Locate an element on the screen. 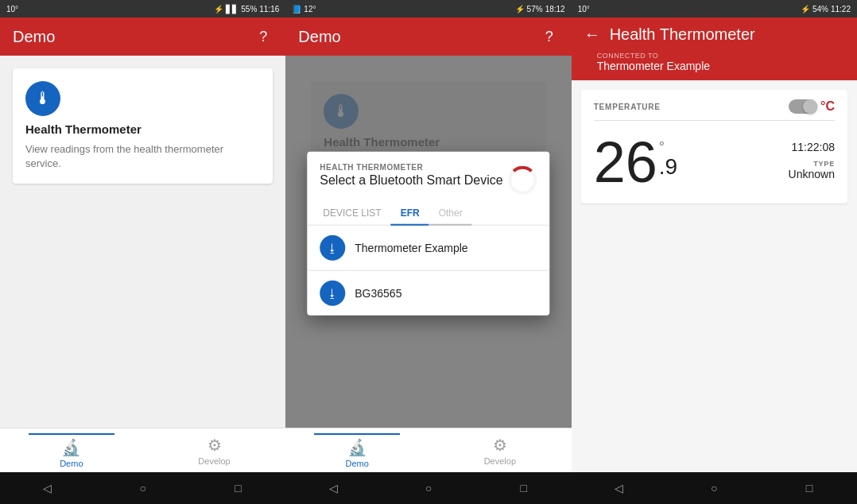 This screenshot has height=504, width=857. back-button-3: ◁ is located at coordinates (619, 488).